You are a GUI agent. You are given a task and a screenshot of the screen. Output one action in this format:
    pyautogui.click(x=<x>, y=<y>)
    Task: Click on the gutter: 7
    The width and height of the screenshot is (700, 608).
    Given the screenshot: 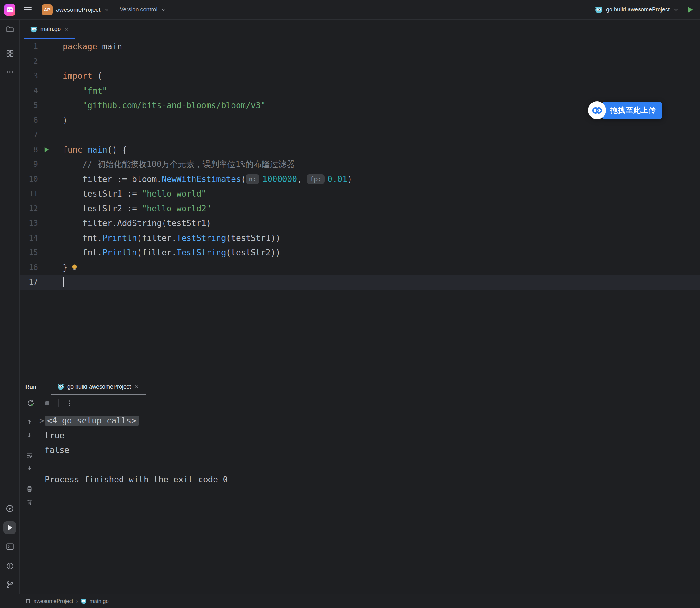 What is the action you would take?
    pyautogui.click(x=41, y=135)
    